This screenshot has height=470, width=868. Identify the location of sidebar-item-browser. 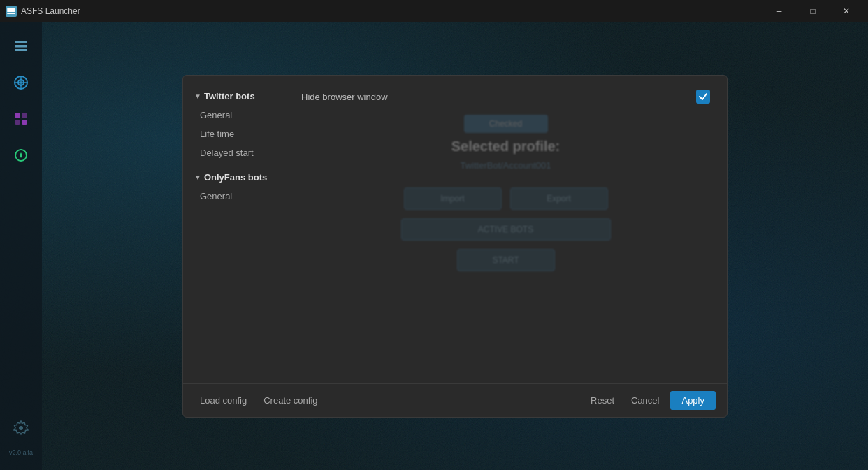
(21, 83).